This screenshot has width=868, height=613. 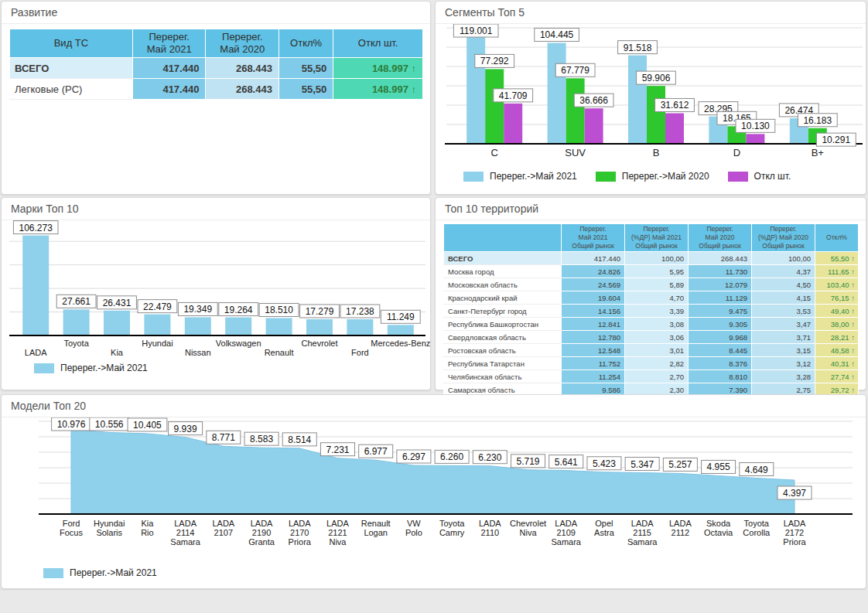 What do you see at coordinates (593, 325) in the screenshot?
I see `terr-cell: 12.841` at bounding box center [593, 325].